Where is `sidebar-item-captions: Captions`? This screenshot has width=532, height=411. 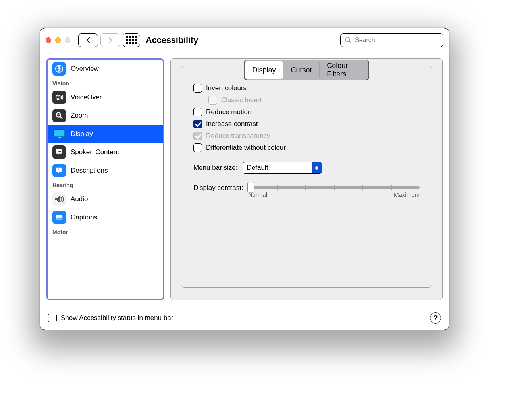 sidebar-item-captions: Captions is located at coordinates (105, 217).